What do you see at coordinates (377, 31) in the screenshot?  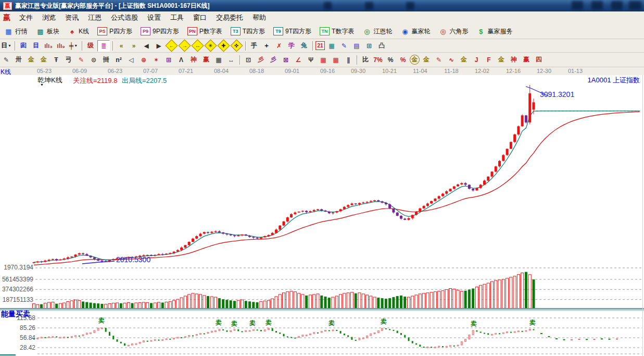 I see `gann-wheel-button: ◎江恩轮` at bounding box center [377, 31].